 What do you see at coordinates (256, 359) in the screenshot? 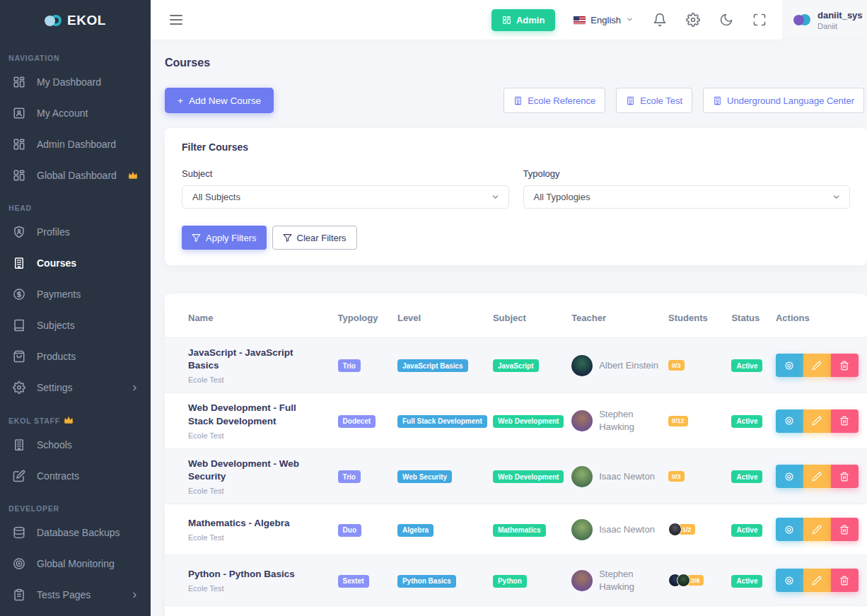
I see `course-name: JavaScript - JavaScript Basics` at bounding box center [256, 359].